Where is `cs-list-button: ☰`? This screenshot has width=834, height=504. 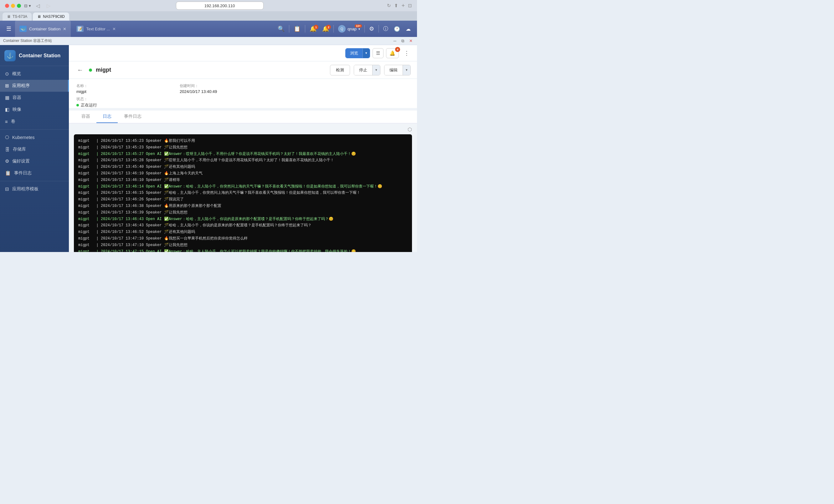 cs-list-button: ☰ is located at coordinates (378, 53).